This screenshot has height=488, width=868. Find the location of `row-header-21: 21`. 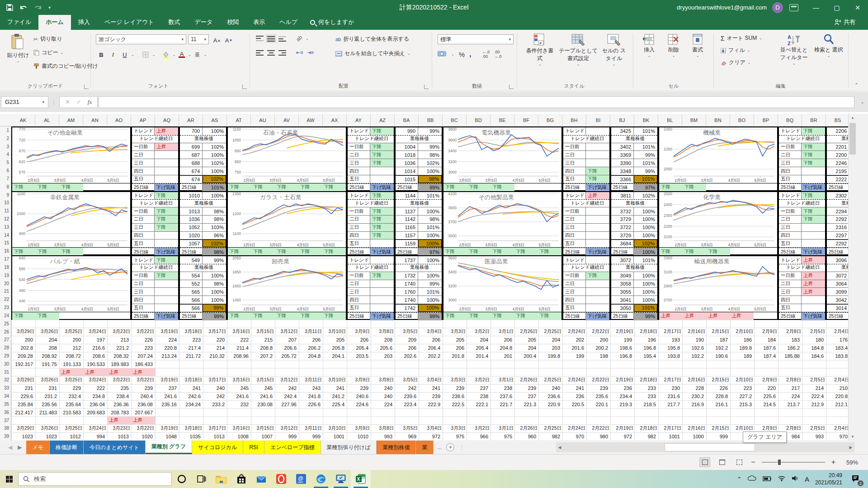

row-header-21: 21 is located at coordinates (6, 291).